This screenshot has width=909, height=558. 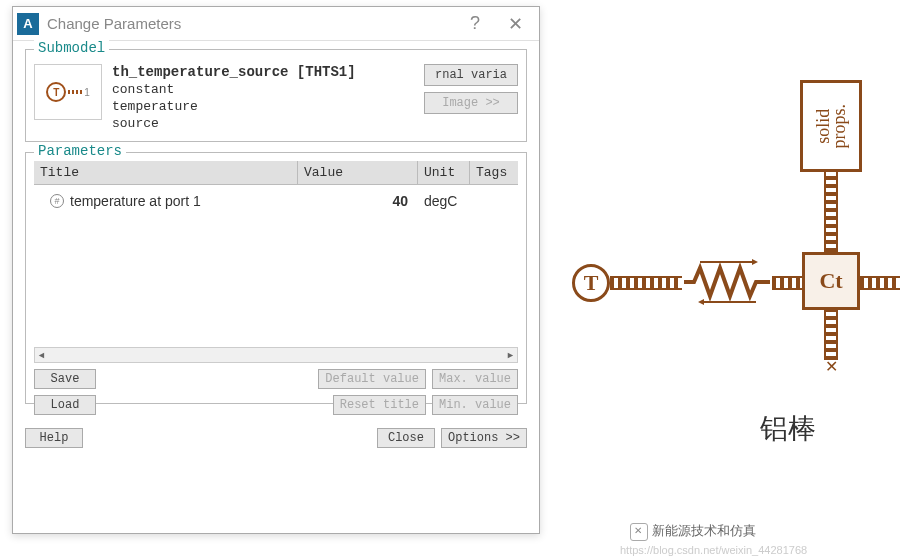 I want to click on header-unit: Unit, so click(x=444, y=172).